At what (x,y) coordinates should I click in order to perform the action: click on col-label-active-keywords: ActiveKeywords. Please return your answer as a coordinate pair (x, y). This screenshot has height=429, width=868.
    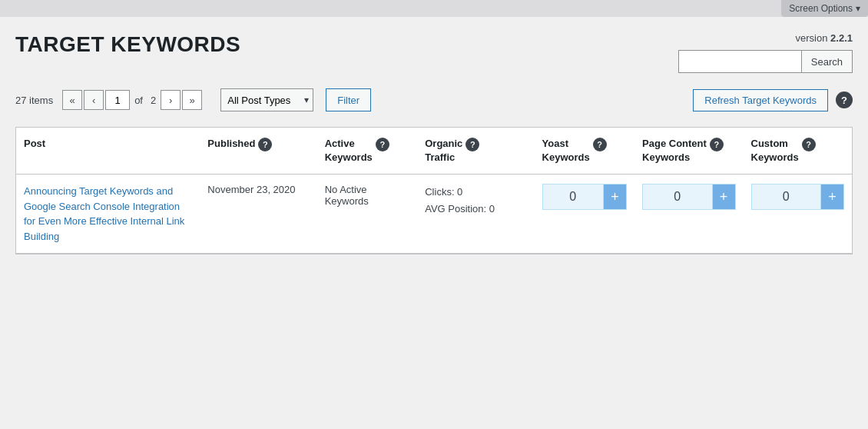
    Looking at the image, I should click on (349, 151).